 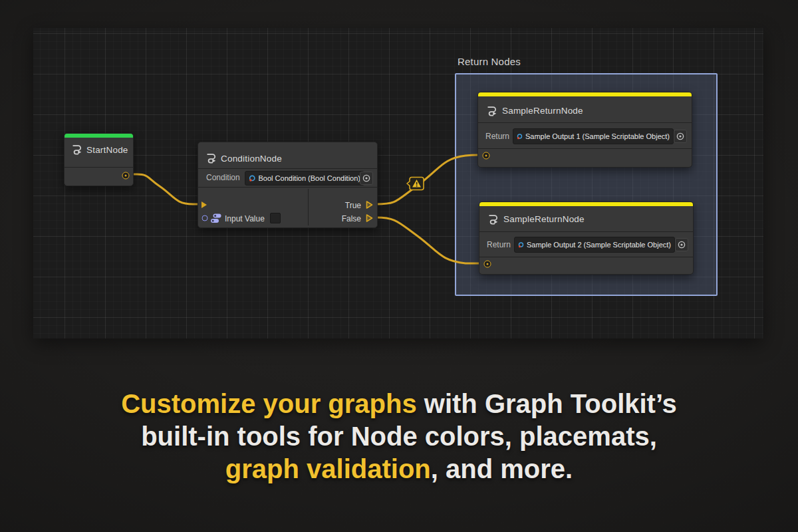 What do you see at coordinates (585, 130) in the screenshot?
I see `node-samplereturnnode-1: SampleReturnNode Return Sample Output 1 …` at bounding box center [585, 130].